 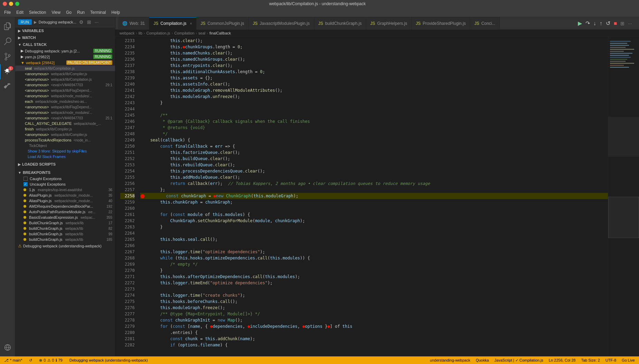 What do you see at coordinates (519, 360) in the screenshot?
I see `status-language: JavaScript | ✓ Compilation.js` at bounding box center [519, 360].